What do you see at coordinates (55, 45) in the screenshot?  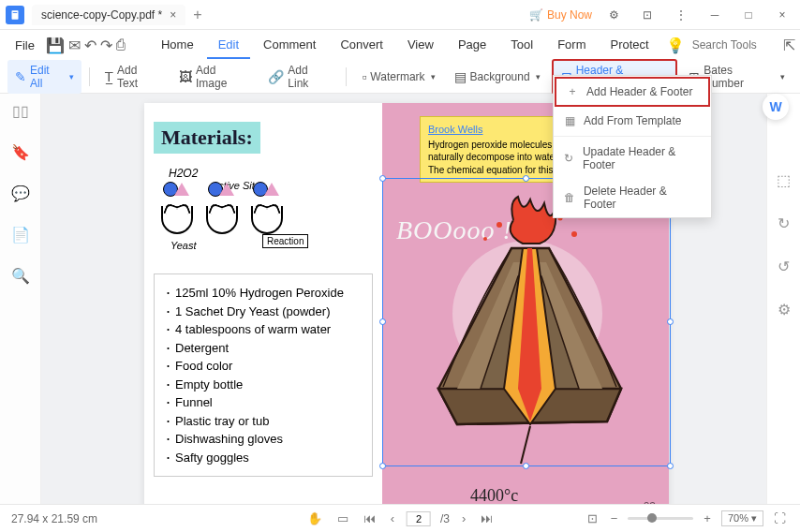 I see `save-icon: 💾` at bounding box center [55, 45].